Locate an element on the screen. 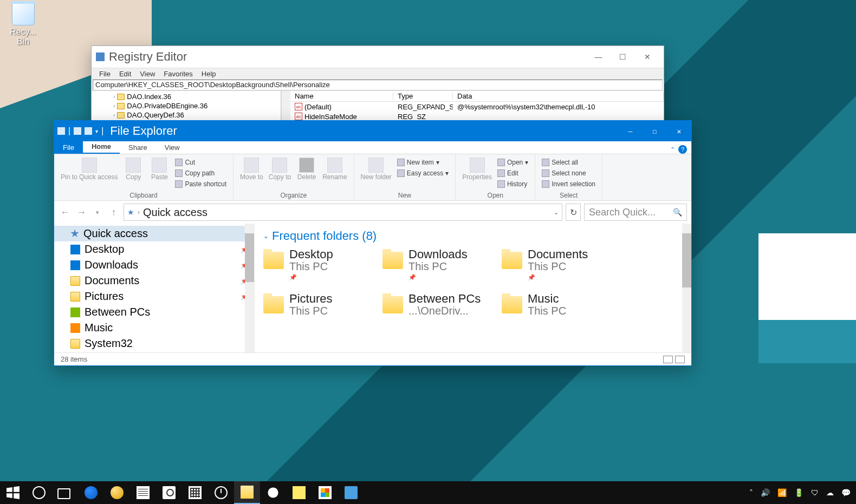 The width and height of the screenshot is (856, 504). view-details-button is located at coordinates (668, 359).